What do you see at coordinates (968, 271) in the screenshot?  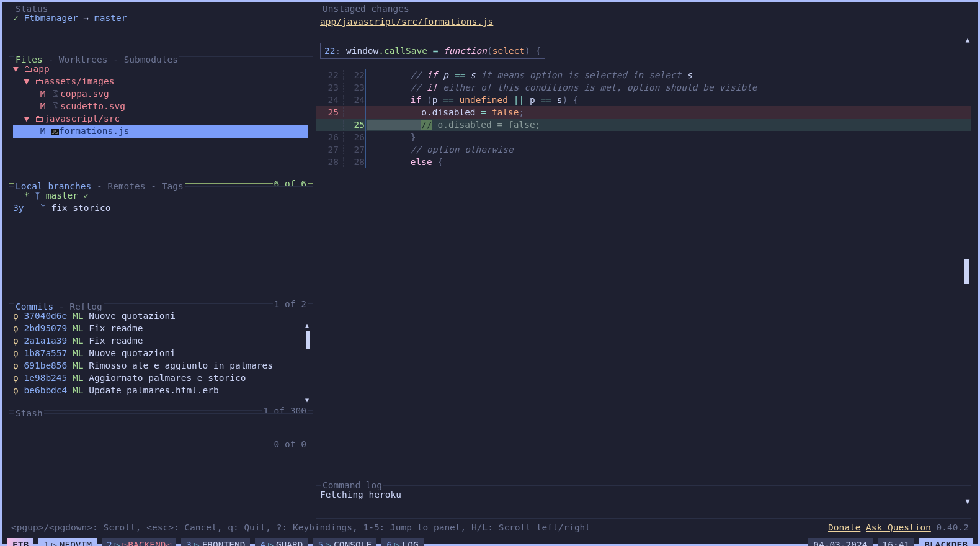 I see `diff-scrollbar: ▲ ▼` at bounding box center [968, 271].